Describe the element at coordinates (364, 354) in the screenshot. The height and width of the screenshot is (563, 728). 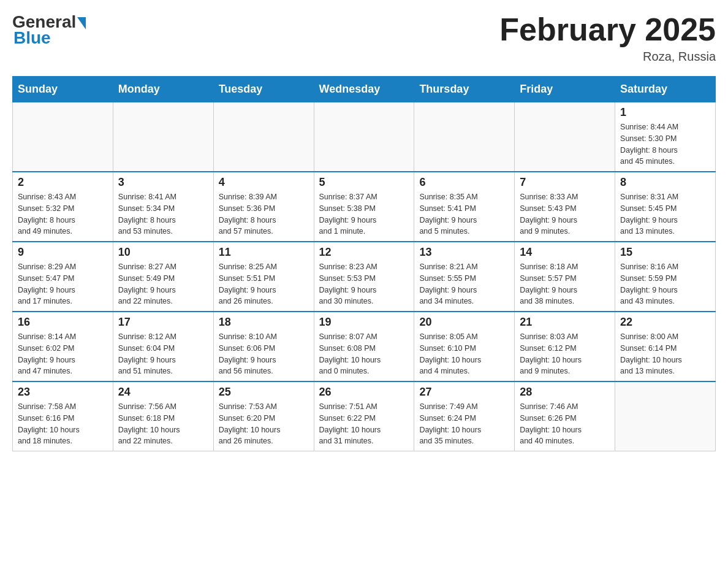
I see `day-info: Sunrise: 8:07 AMSunset: 6:08 PMDaylight:…` at that location.